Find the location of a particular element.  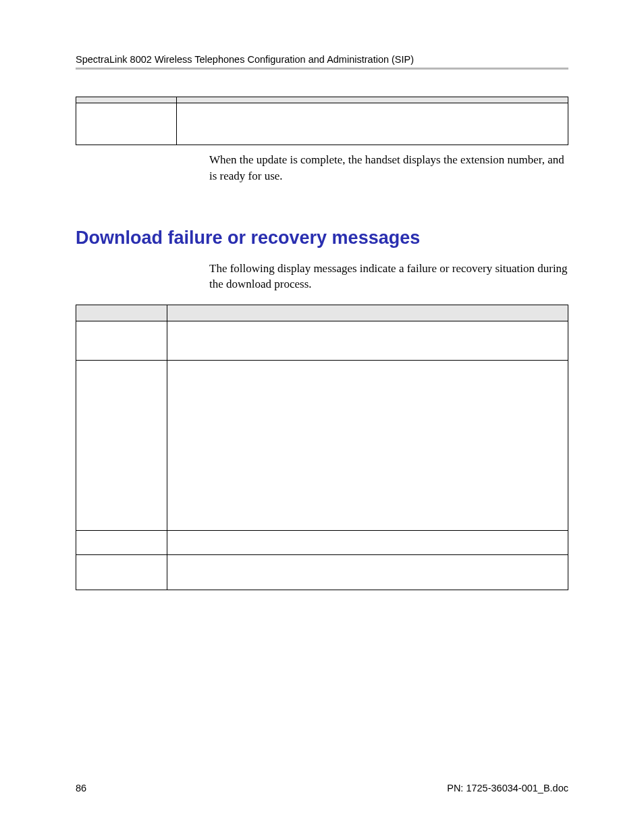

body-paragraph: When the update is complete, the handset… is located at coordinates (389, 168).